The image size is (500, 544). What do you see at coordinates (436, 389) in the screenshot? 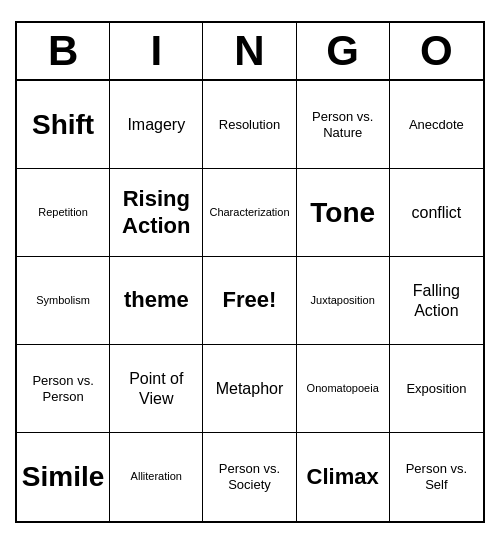
I see `bingo-cell: Exposition` at bounding box center [436, 389].